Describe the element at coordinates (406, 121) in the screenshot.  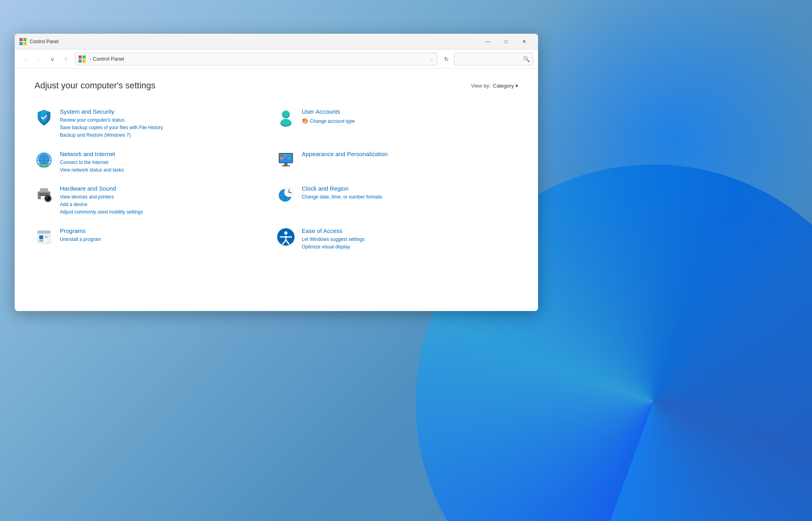
I see `user-accounts-link-1: 🎨 Change account type` at that location.